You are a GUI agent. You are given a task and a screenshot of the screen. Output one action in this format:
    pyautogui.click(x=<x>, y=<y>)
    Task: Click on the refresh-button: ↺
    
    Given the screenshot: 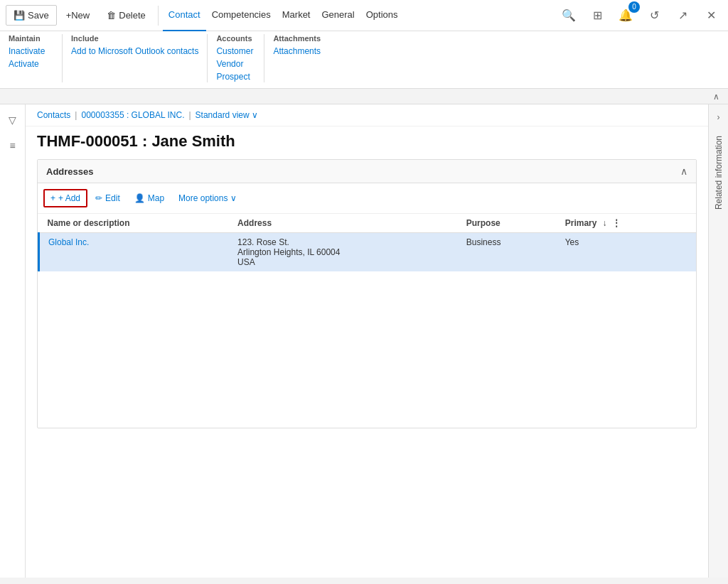 What is the action you would take?
    pyautogui.click(x=654, y=16)
    